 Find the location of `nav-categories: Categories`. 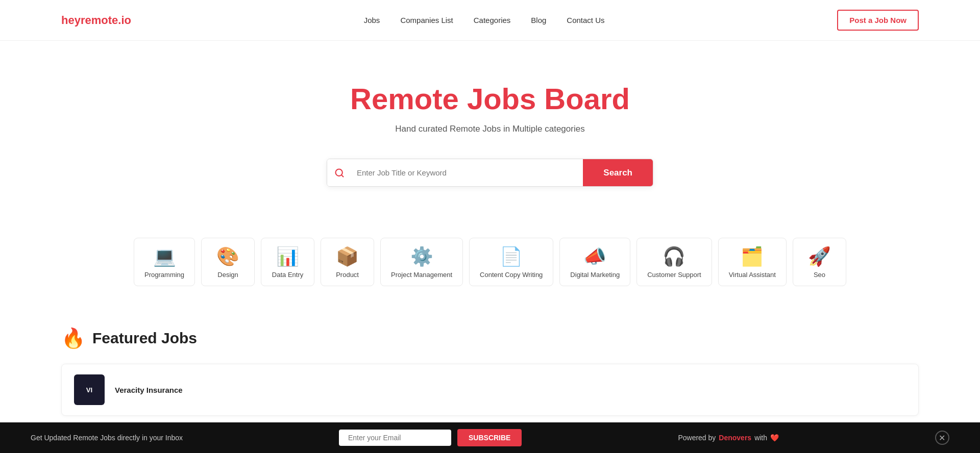

nav-categories: Categories is located at coordinates (492, 20).